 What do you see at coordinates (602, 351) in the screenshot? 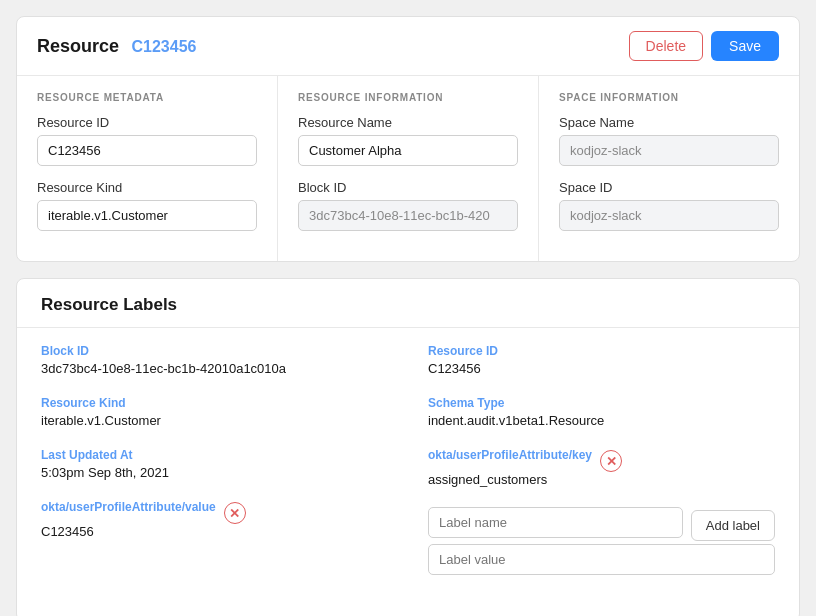
I see `label-key-resource-id: Resource ID` at bounding box center [602, 351].